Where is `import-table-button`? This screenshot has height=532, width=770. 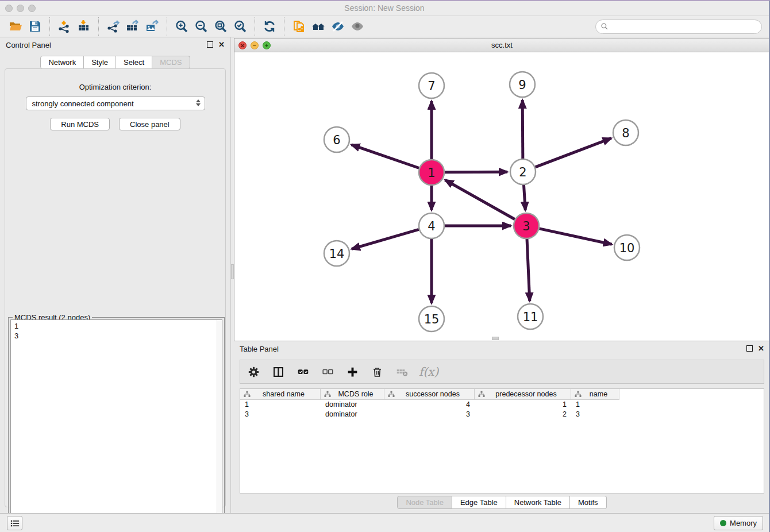 import-table-button is located at coordinates (84, 26).